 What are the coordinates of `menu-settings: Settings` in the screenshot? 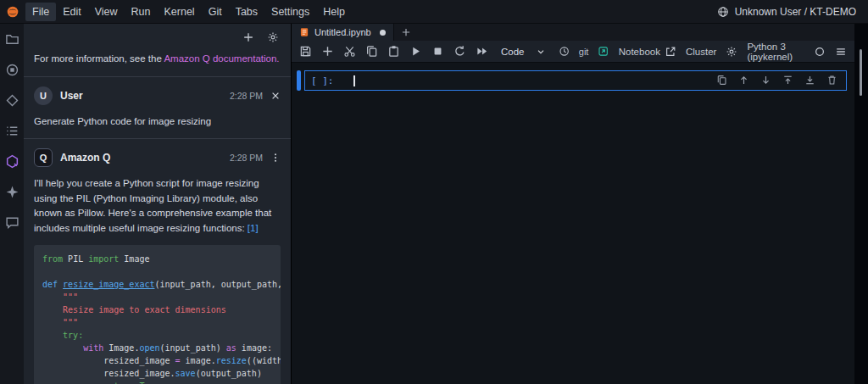 It's located at (290, 12).